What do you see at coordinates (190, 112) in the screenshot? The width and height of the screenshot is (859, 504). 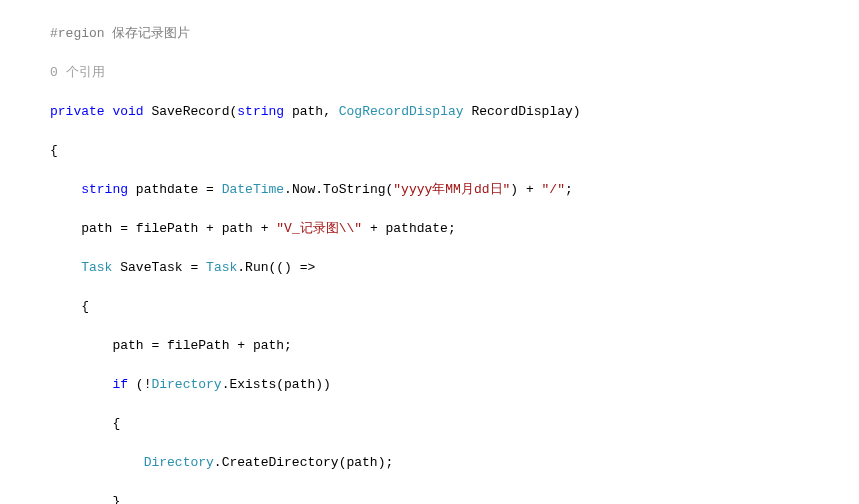 I see `method-name: SaveRecord` at bounding box center [190, 112].